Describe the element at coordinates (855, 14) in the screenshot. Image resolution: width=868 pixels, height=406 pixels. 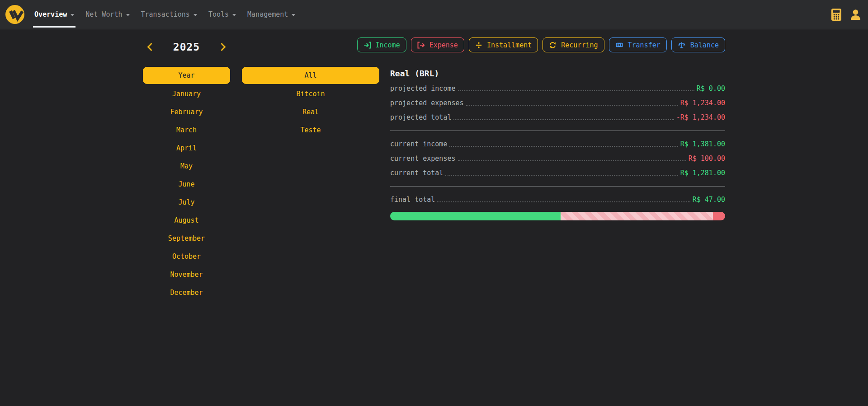
I see `user-icon` at that location.